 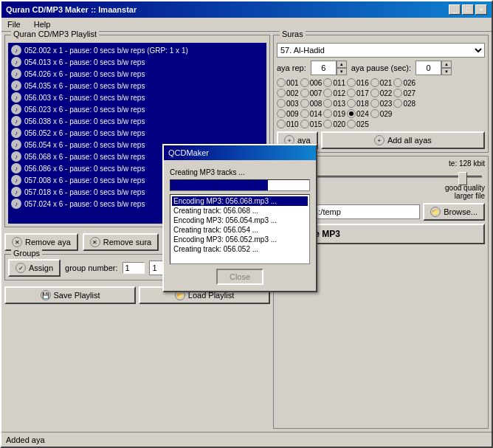 What do you see at coordinates (481, 10) in the screenshot?
I see `close-button: ×` at bounding box center [481, 10].